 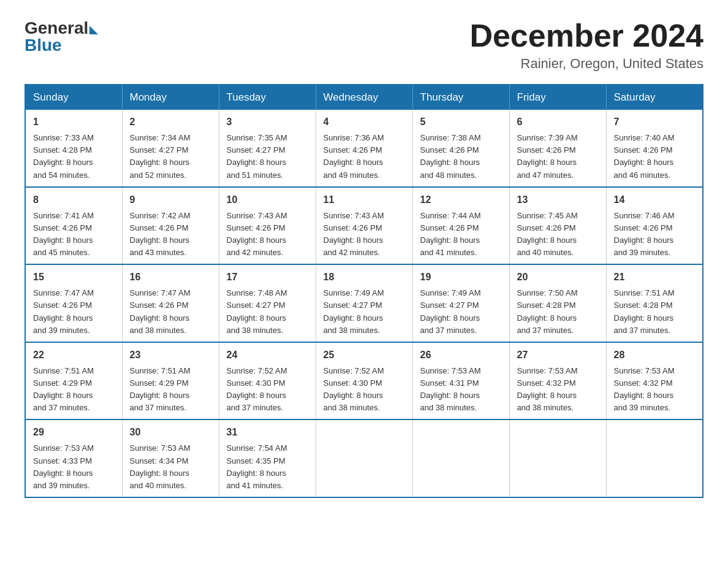 What do you see at coordinates (364, 226) in the screenshot?
I see `table-row: 11Sunrise: 7:43 AMSunset: 4:26 PMDayligh…` at bounding box center [364, 226].